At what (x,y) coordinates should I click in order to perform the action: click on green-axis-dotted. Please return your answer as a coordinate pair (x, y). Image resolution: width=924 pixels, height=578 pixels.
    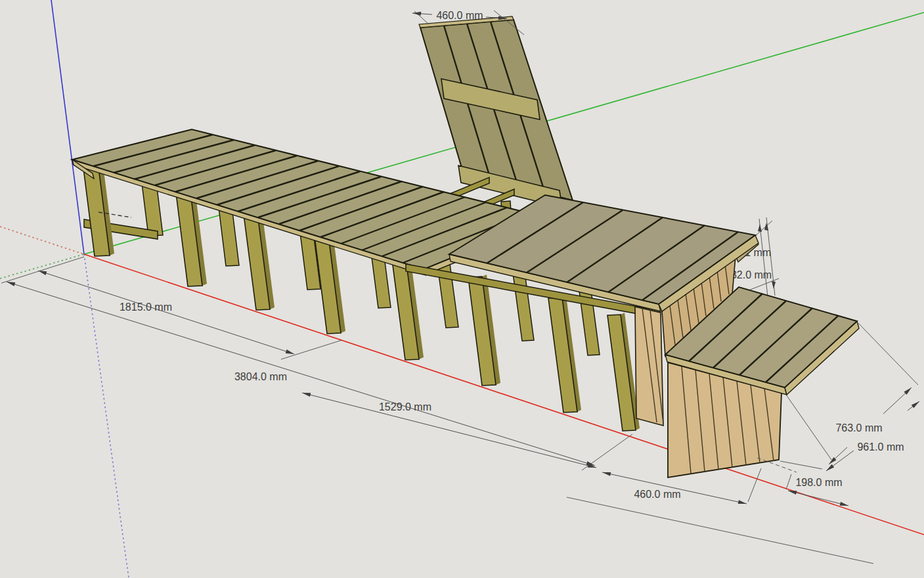
    Looking at the image, I should click on (42, 267).